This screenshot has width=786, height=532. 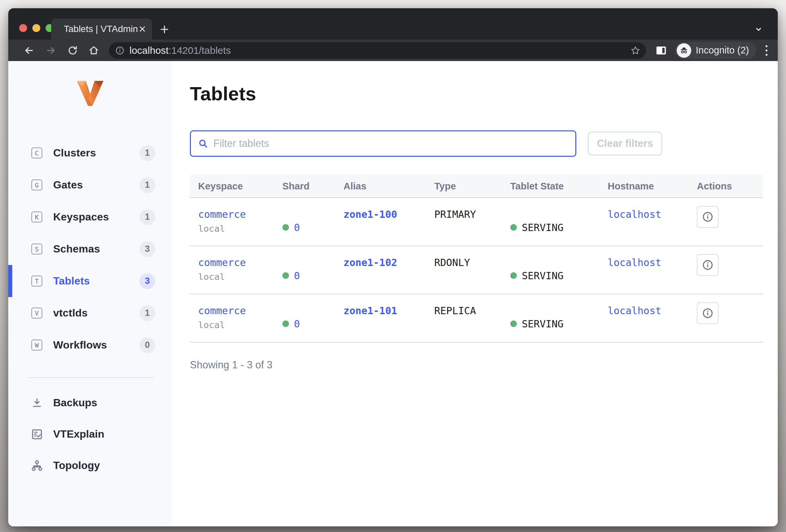 What do you see at coordinates (37, 345) in the screenshot?
I see `workflows-letter-icon: W` at bounding box center [37, 345].